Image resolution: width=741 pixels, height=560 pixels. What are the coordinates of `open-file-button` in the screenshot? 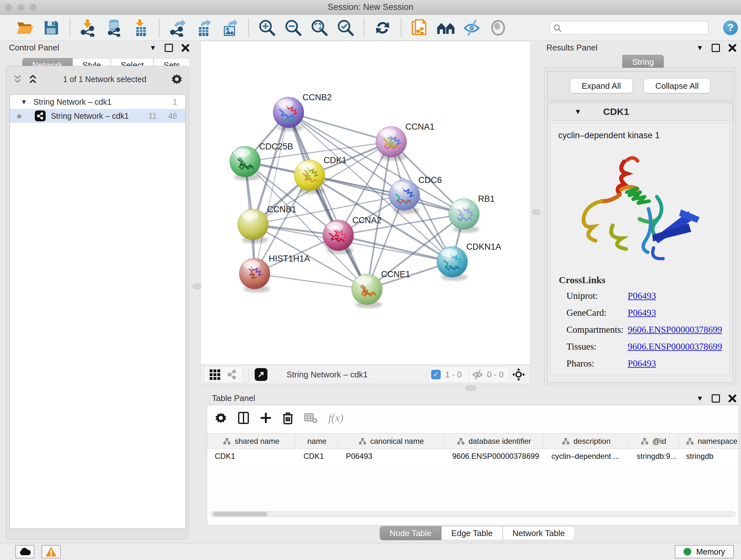 It's located at (25, 27).